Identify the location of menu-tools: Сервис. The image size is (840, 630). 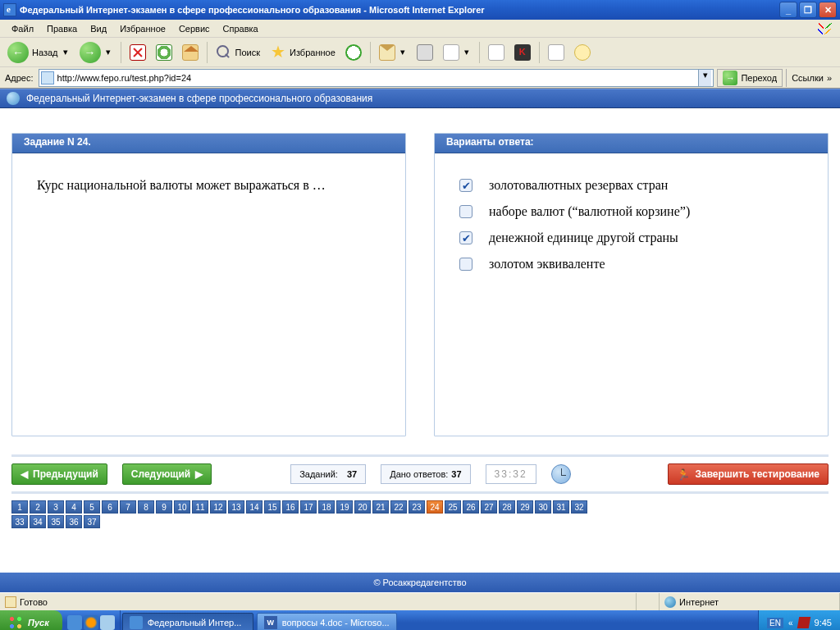
(194, 29).